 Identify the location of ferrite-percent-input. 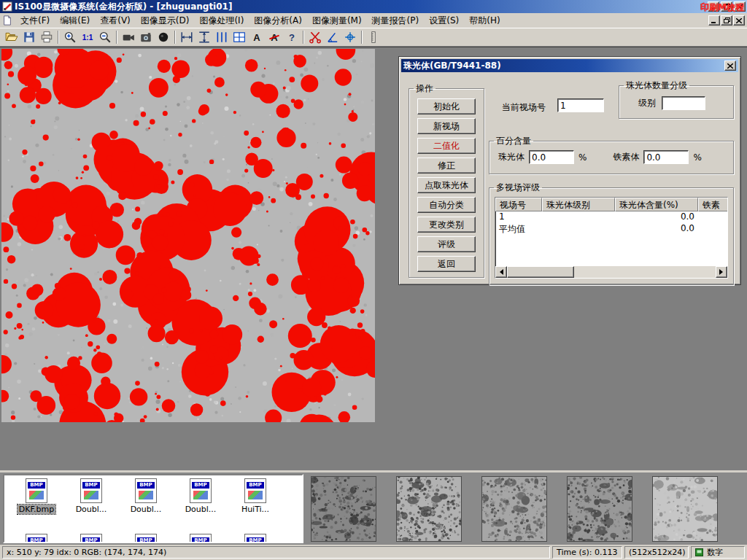
(666, 158).